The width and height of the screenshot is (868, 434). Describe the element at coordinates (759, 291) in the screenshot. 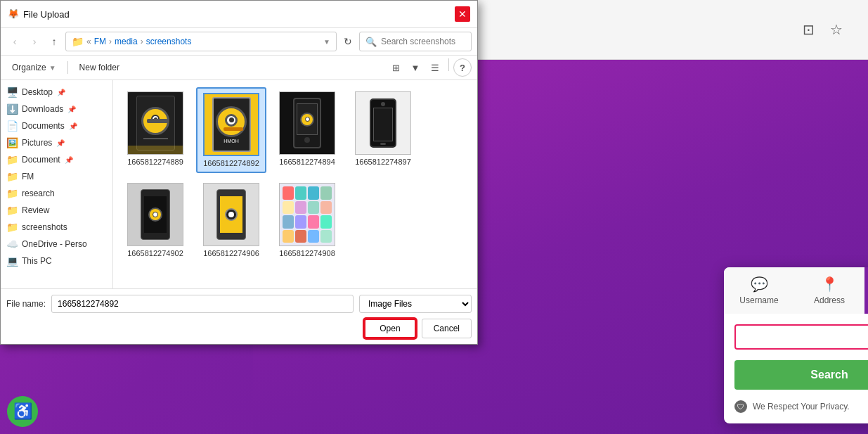

I see `tab-username: 💬 Username` at that location.